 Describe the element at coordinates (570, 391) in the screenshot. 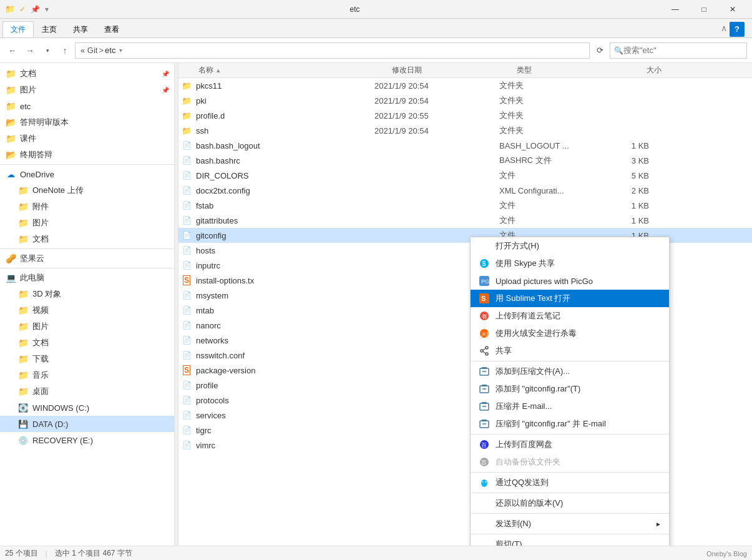

I see `context-menu: 打开方式(H) S 使用 Skype 共享 PG Upload pictures…` at that location.